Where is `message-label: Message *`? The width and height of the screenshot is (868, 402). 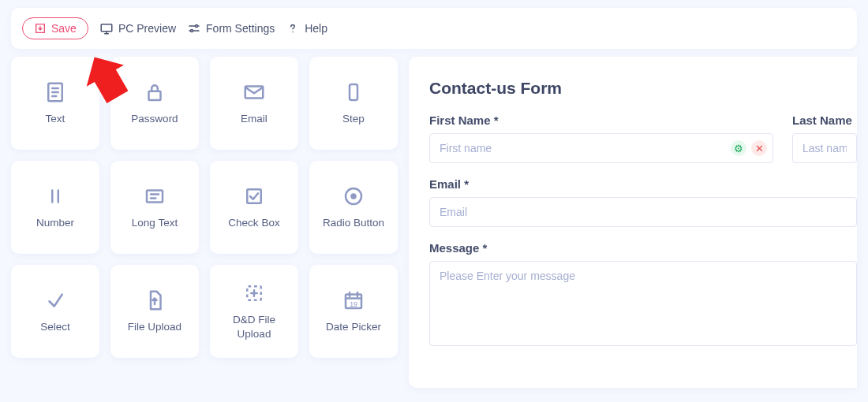
message-label: Message * is located at coordinates (643, 248).